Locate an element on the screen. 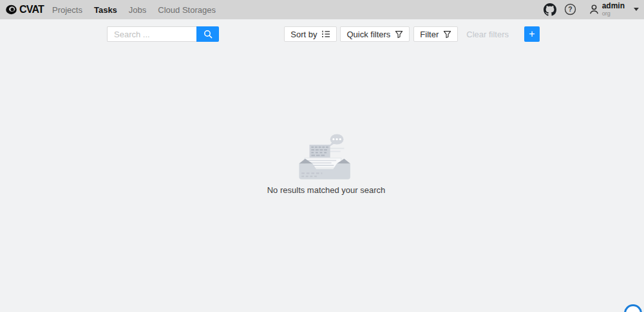  chat-widget-button is located at coordinates (633, 308).